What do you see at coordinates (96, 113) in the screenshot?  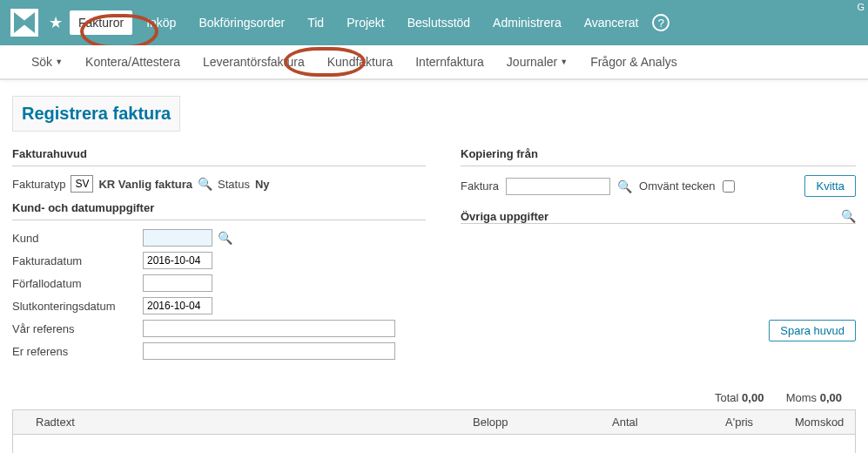 I see `page-title: Registrera faktura` at bounding box center [96, 113].